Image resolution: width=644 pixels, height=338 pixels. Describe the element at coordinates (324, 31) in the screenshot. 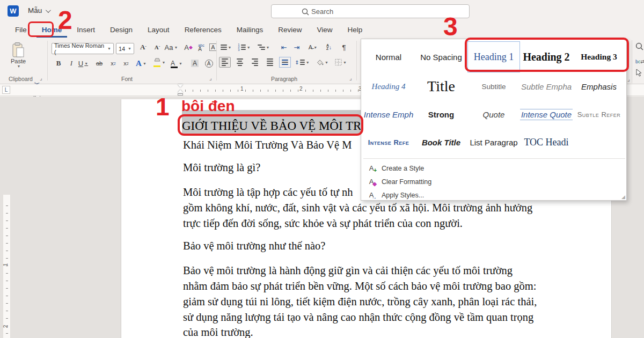

I see `tab-view: View` at that location.